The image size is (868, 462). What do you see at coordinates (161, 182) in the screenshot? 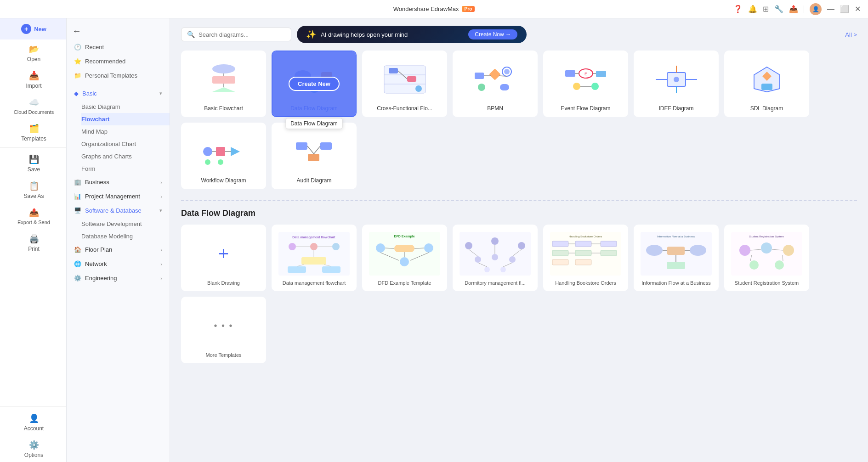
I see `business-chevron: ›` at bounding box center [161, 182].